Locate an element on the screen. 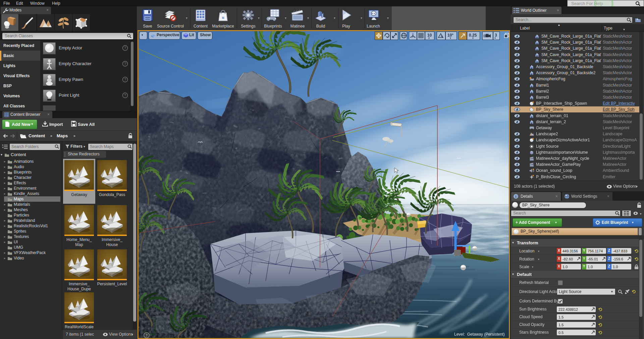 The image size is (644, 339). svg-text: u is located at coordinates (223, 17).